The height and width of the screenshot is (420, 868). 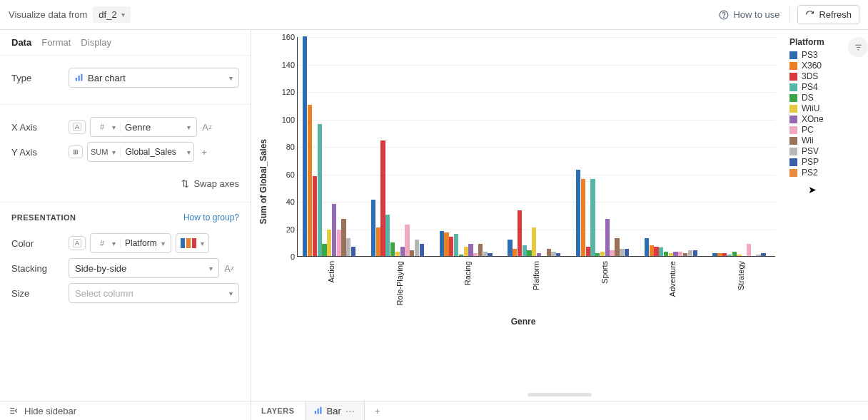 I want to click on layer-tab-bar: Bar ⋯, so click(x=335, y=411).